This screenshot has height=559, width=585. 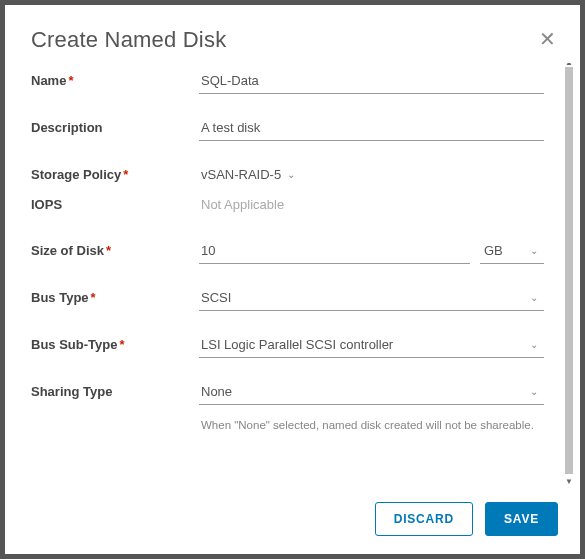 I want to click on size-of-disk-label: Size of Disk*, so click(x=115, y=250).